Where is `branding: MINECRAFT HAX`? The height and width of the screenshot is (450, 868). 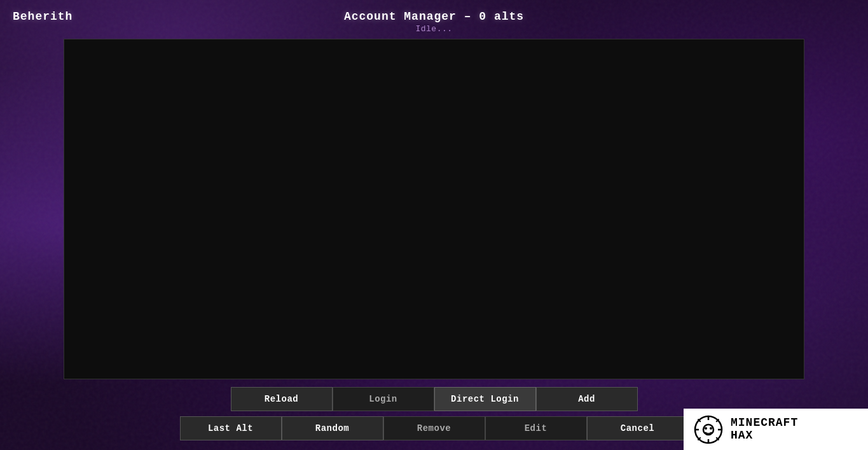
branding: MINECRAFT HAX is located at coordinates (776, 429).